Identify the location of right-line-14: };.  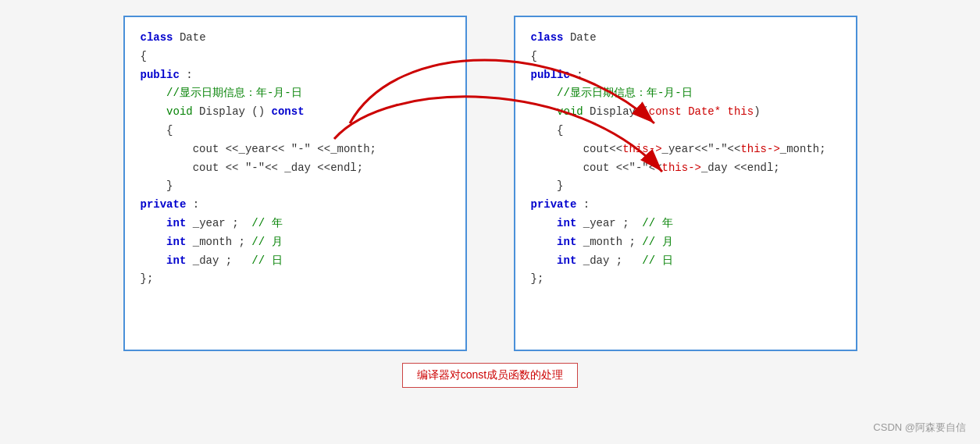
(686, 279).